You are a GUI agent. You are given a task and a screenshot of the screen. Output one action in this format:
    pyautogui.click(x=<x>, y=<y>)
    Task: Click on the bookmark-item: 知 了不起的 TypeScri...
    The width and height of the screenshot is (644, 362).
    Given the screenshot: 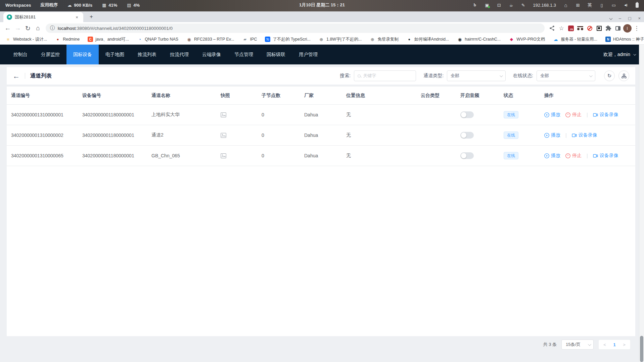 What is the action you would take?
    pyautogui.click(x=288, y=40)
    